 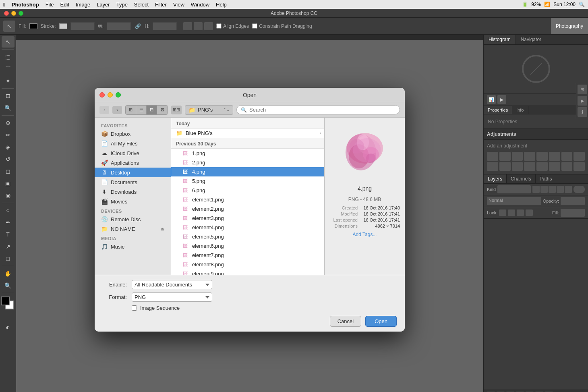 I want to click on sidebar-item-music: 🎵 Music, so click(x=133, y=247).